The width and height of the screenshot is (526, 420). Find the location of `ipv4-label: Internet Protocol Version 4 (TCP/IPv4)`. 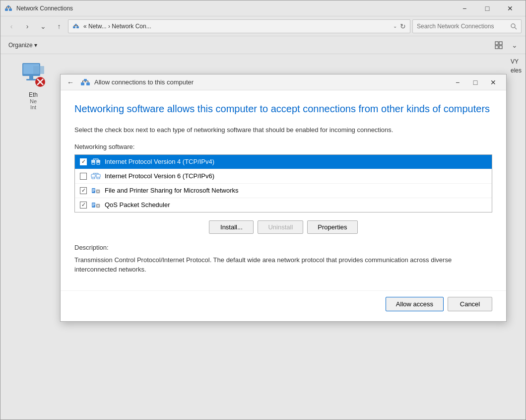

ipv4-label: Internet Protocol Version 4 (TCP/IPv4) is located at coordinates (160, 162).